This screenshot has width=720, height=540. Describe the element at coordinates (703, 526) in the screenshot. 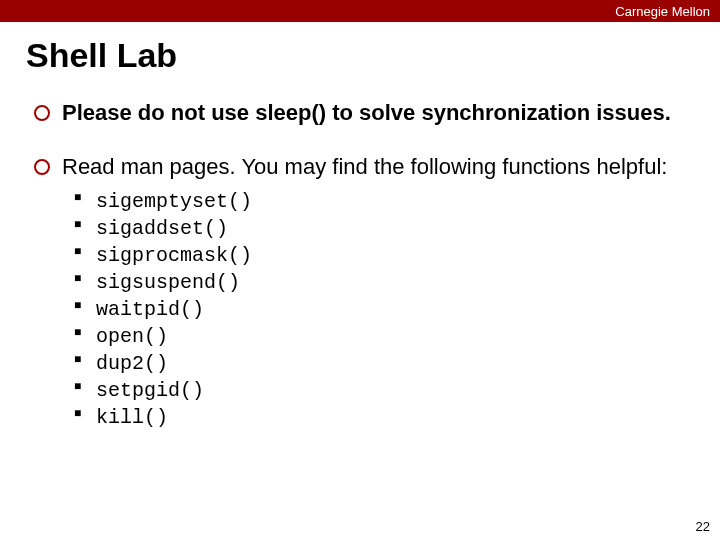

I see `page-number: 22` at that location.